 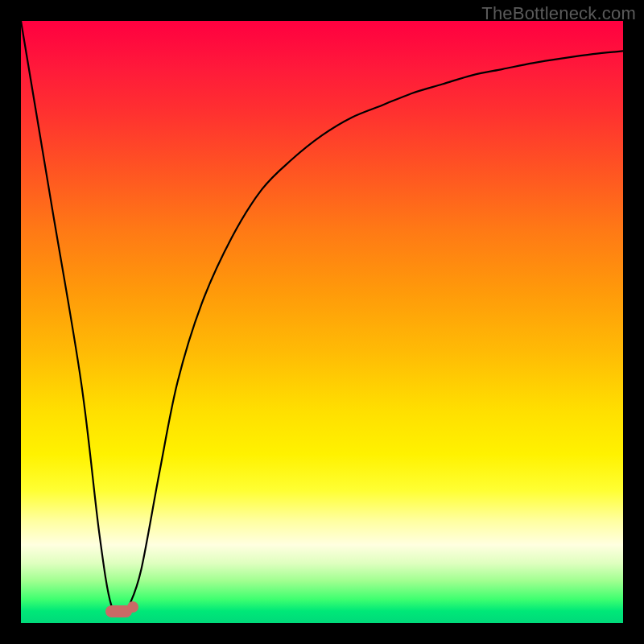 I want to click on watermark-text: TheBottleneck.com, so click(x=559, y=14).